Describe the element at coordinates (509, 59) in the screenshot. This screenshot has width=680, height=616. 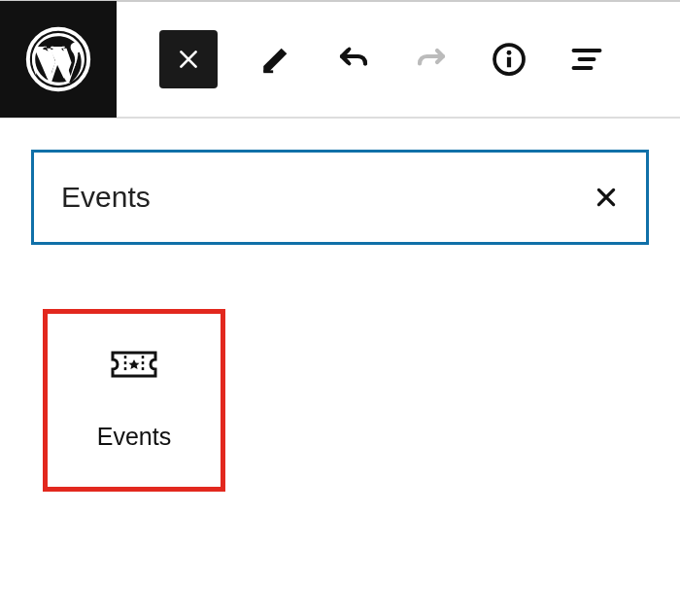
I see `info-icon` at that location.